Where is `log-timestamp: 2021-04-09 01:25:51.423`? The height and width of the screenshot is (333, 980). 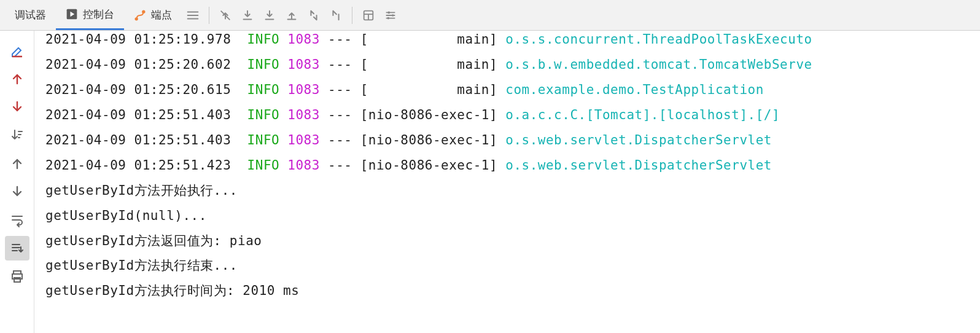 log-timestamp: 2021-04-09 01:25:51.423 is located at coordinates (138, 165).